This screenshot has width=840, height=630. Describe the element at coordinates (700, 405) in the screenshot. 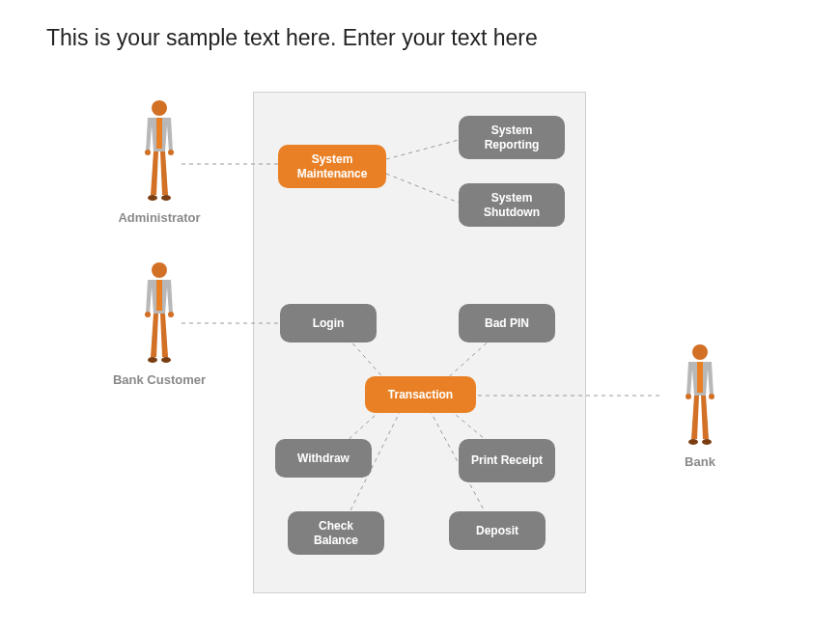

I see `actor-bank: Bank` at that location.